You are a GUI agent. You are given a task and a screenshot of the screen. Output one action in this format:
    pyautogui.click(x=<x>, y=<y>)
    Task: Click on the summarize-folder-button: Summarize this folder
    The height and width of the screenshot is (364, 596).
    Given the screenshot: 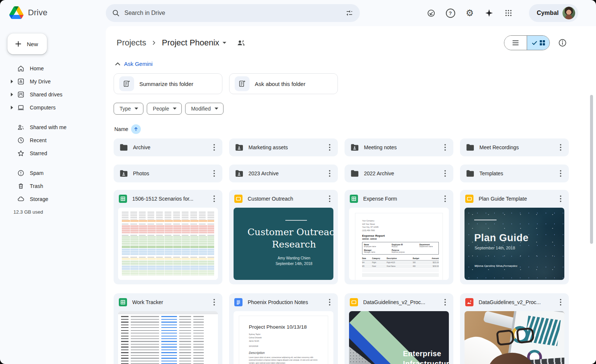 What is the action you would take?
    pyautogui.click(x=168, y=84)
    